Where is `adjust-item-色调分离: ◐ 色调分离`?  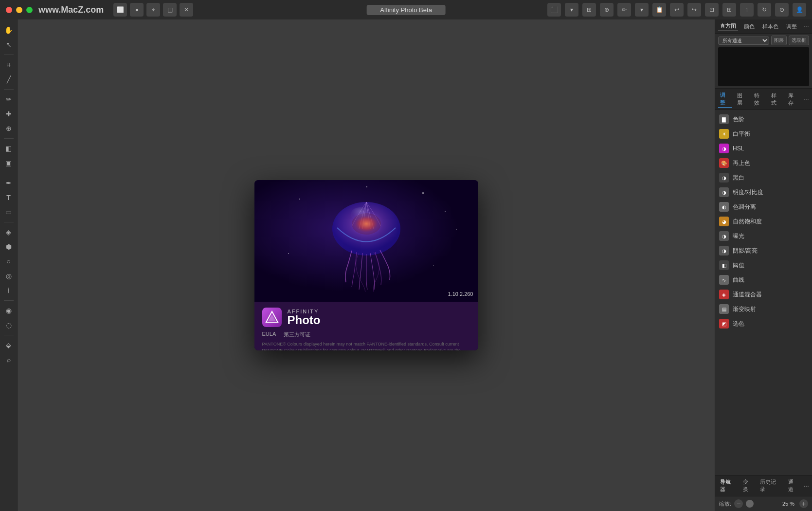 adjust-item-色调分离: ◐ 色调分离 is located at coordinates (764, 207).